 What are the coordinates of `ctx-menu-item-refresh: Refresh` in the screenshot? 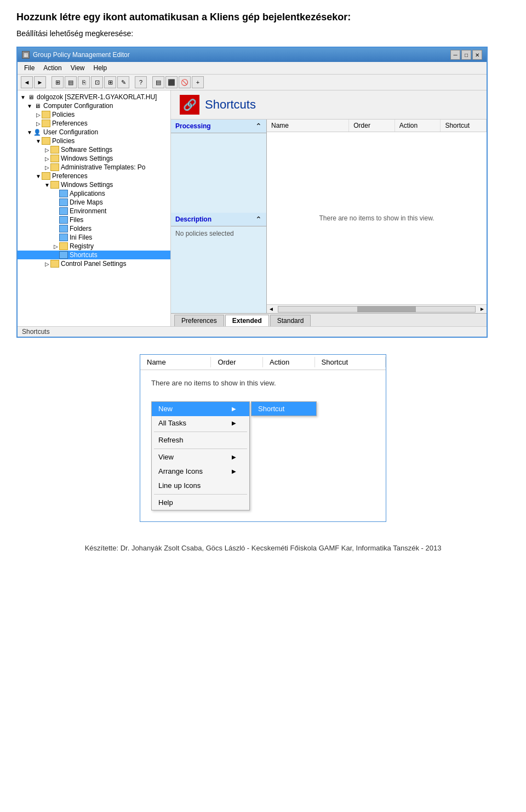 It's located at (201, 440).